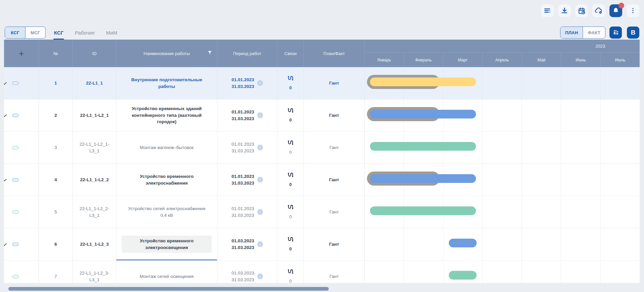 This screenshot has height=292, width=644. I want to click on row-name-cell: Устройство временного электроснабжения, so click(167, 180).